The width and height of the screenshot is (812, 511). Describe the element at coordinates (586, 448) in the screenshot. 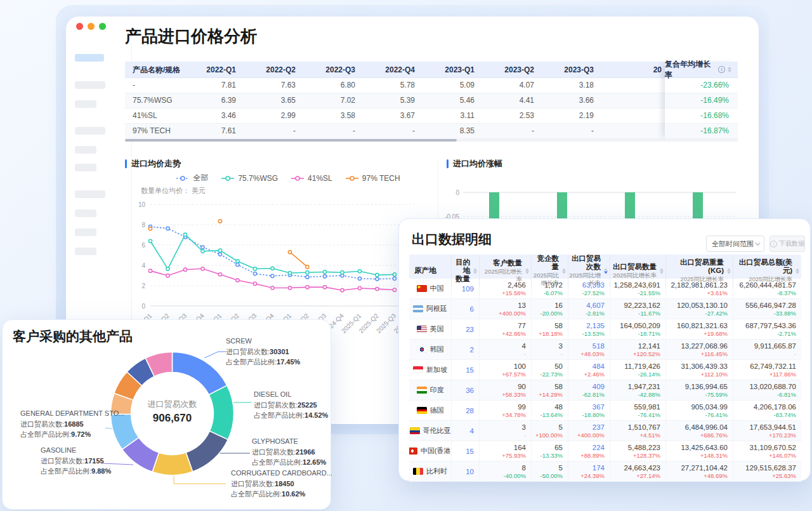

I see `trade-count-link: 224` at that location.